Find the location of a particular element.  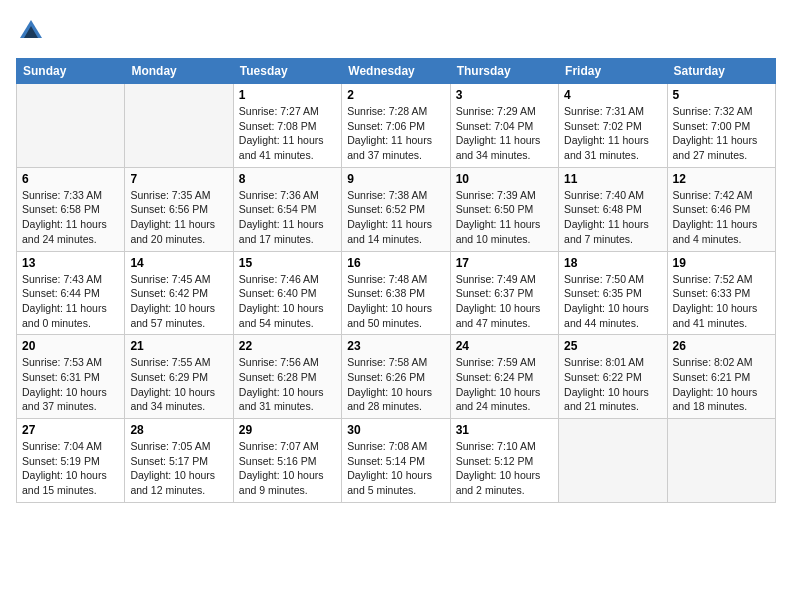

day-number: 3 is located at coordinates (504, 95).